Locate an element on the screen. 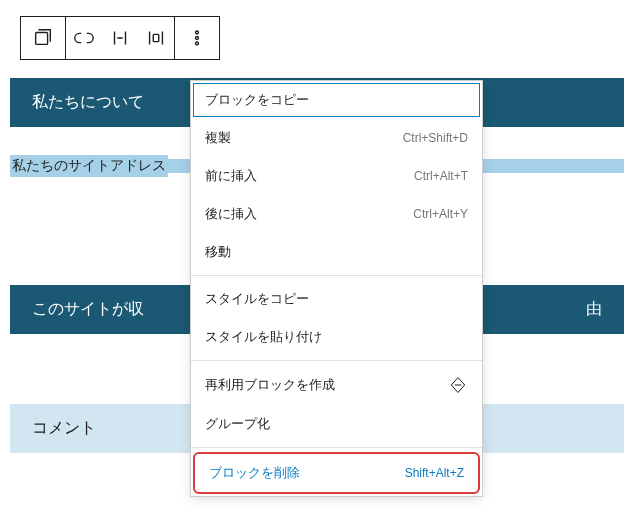 This screenshot has width=642, height=515. justify-icon is located at coordinates (120, 38).